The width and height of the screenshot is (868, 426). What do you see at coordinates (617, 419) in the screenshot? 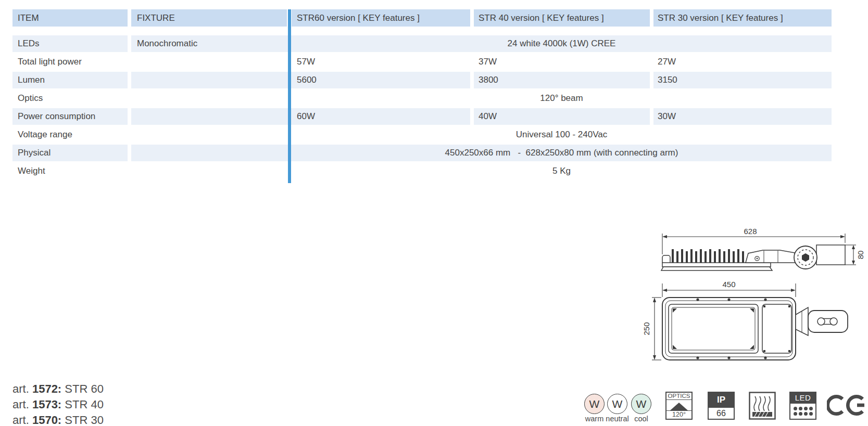
I see `color-temp-neutral-label: neutral` at bounding box center [617, 419].